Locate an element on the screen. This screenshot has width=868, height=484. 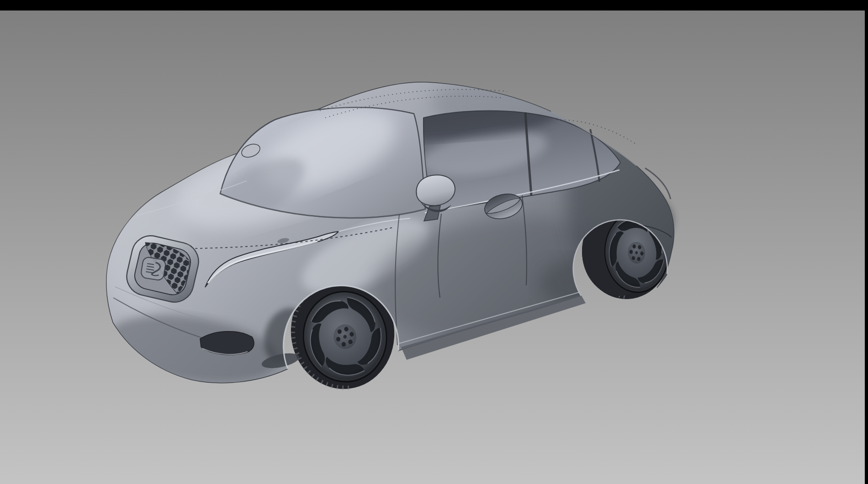
right-black-bar is located at coordinates (866, 247).